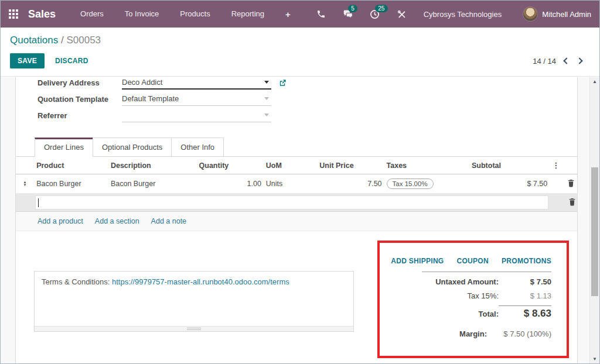 This screenshot has height=364, width=600. What do you see at coordinates (566, 61) in the screenshot?
I see `pager-previous-icon` at bounding box center [566, 61].